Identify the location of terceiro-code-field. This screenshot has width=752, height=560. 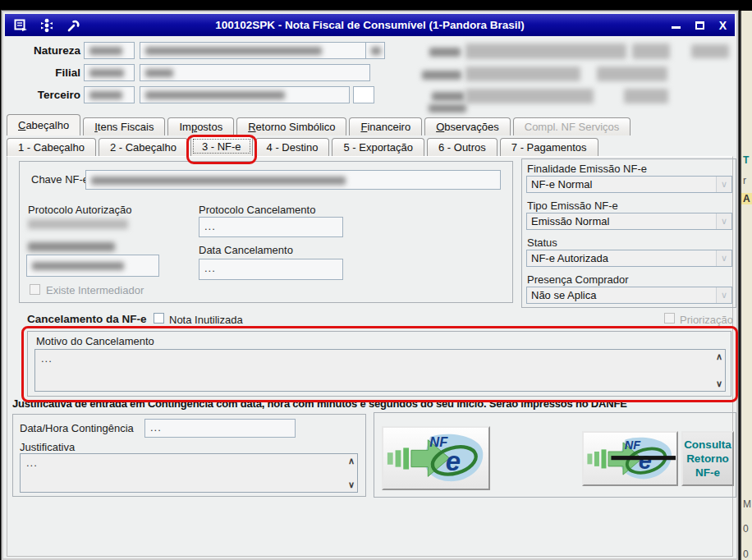
(109, 95).